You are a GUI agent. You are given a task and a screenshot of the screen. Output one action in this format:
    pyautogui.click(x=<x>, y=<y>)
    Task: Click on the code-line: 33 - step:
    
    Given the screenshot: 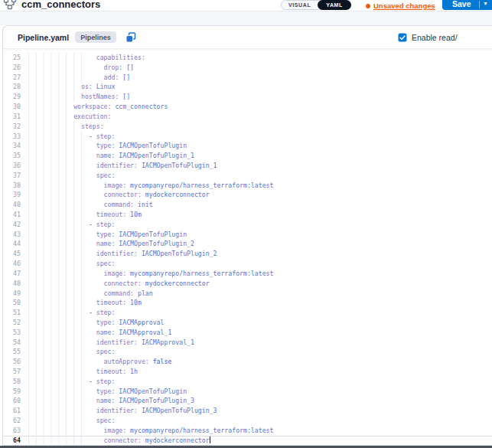 What is the action you would take?
    pyautogui.click(x=248, y=136)
    